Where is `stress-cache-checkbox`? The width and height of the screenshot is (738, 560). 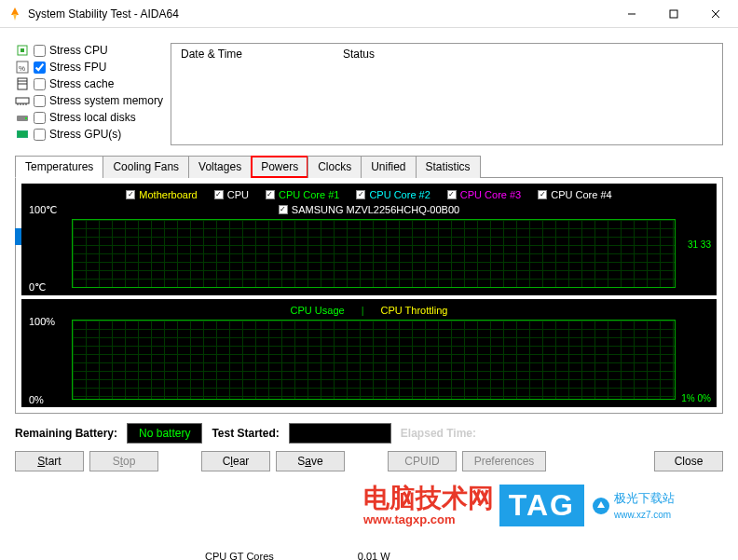 stress-cache-checkbox is located at coordinates (39, 84).